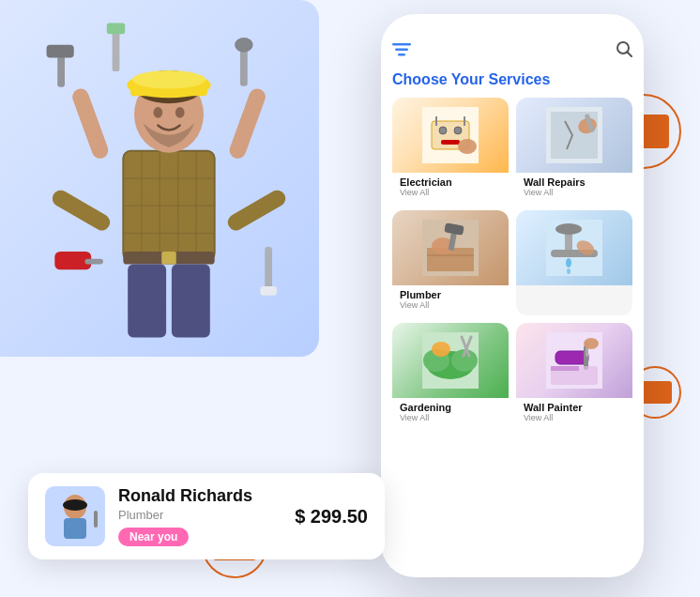 This screenshot has width=700, height=597. What do you see at coordinates (450, 413) in the screenshot?
I see `service-label-gardening: Gardening View All` at bounding box center [450, 413].